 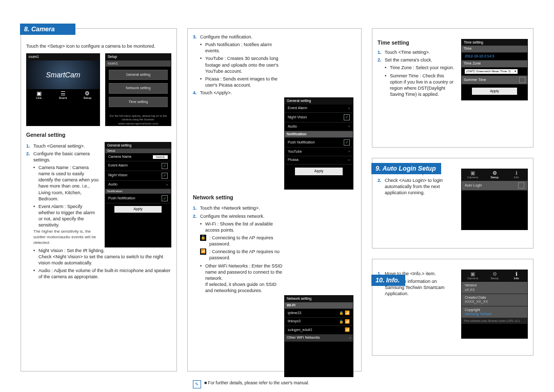 What do you see at coordinates (63, 95) in the screenshot?
I see `tab-event: ☰Event` at bounding box center [63, 95].